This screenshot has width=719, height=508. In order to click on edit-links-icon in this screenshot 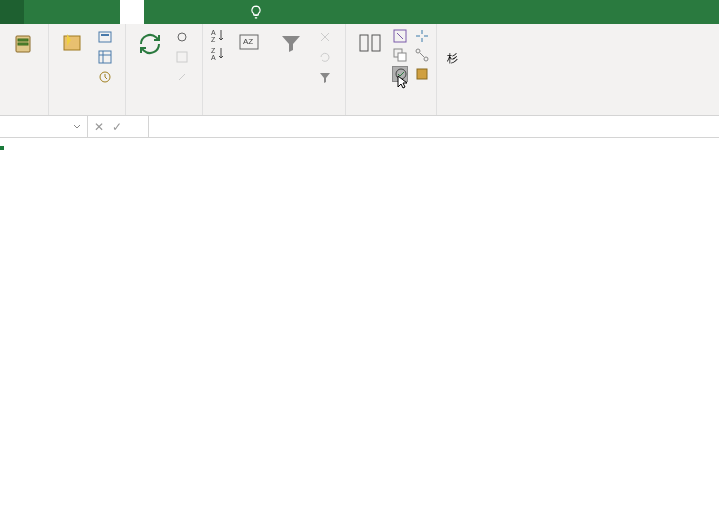, I will do `click(182, 77)`.